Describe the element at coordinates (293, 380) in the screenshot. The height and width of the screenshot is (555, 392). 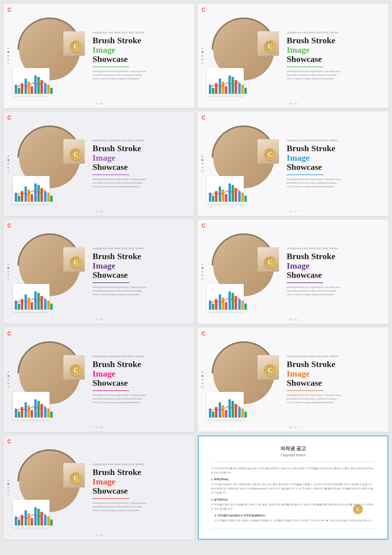
I see `slide-card-8: C C C Letterpress next level trust fund,…` at that location.